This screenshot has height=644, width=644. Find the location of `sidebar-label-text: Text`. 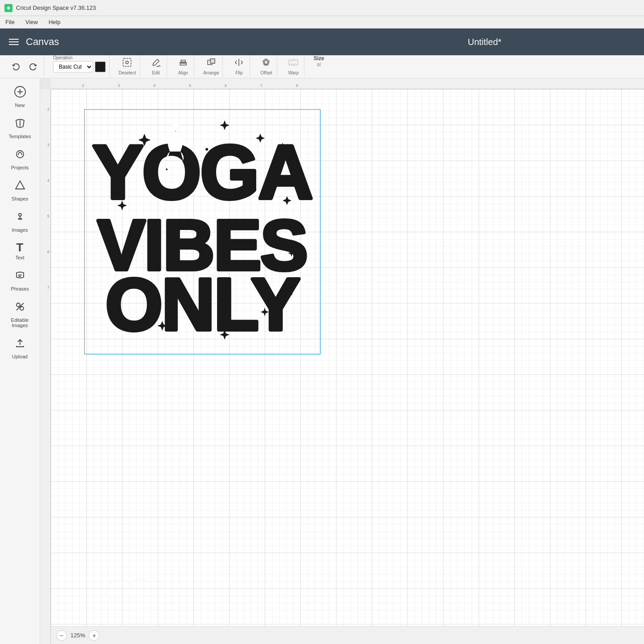

sidebar-label-text: Text is located at coordinates (20, 258).